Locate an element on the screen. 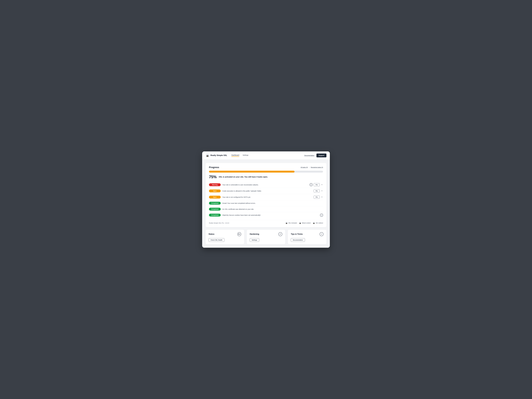  logo-area: Really Simple SSL is located at coordinates (216, 155).